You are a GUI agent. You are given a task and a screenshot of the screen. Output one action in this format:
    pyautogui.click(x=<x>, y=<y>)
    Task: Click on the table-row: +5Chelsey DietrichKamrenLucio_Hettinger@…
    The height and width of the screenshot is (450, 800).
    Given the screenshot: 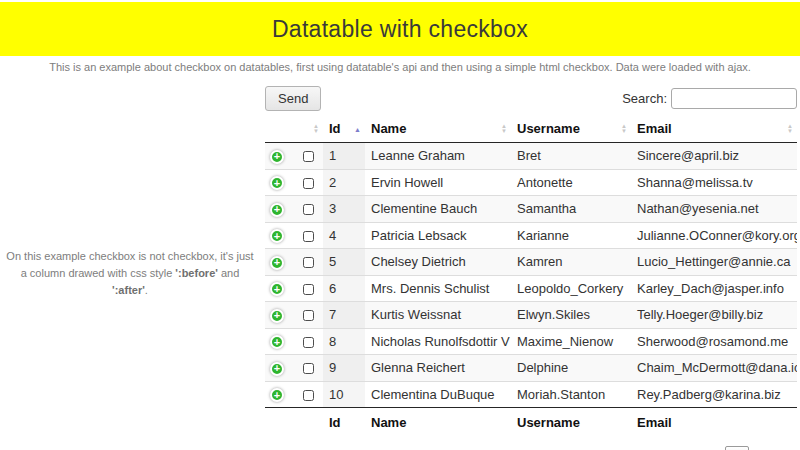 What is the action you would take?
    pyautogui.click(x=531, y=262)
    